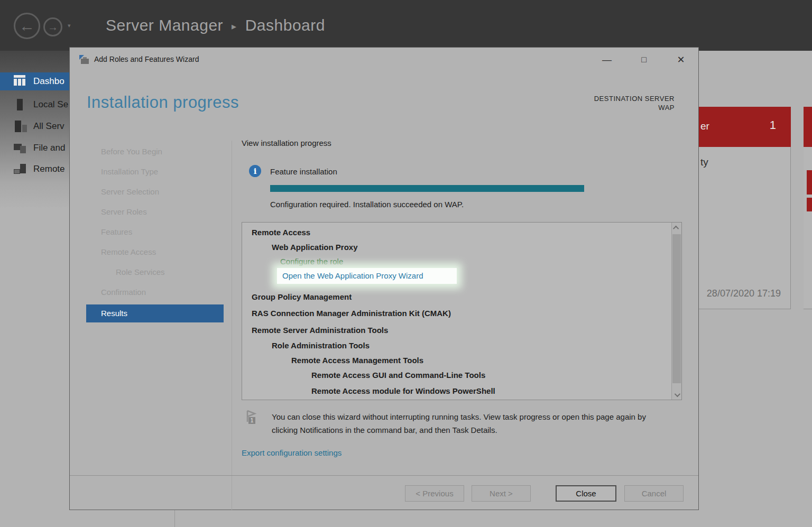  What do you see at coordinates (53, 27) in the screenshot?
I see `forward-button: →` at bounding box center [53, 27].